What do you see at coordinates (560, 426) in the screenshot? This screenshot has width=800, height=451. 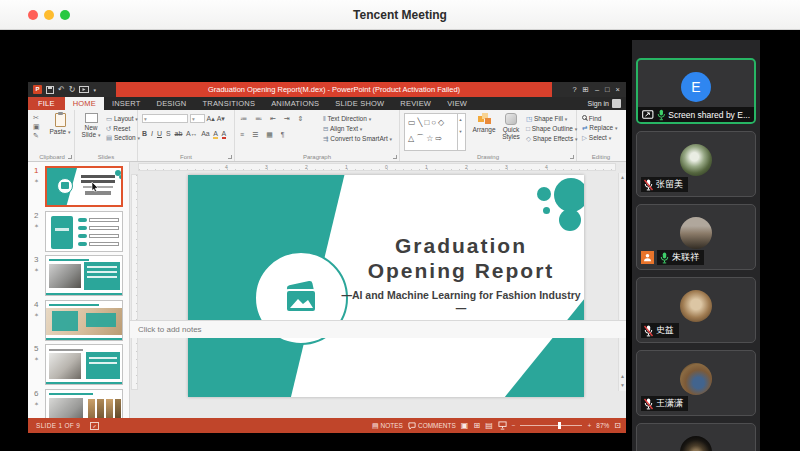 I see `zoom-slider-thumb` at bounding box center [560, 426].